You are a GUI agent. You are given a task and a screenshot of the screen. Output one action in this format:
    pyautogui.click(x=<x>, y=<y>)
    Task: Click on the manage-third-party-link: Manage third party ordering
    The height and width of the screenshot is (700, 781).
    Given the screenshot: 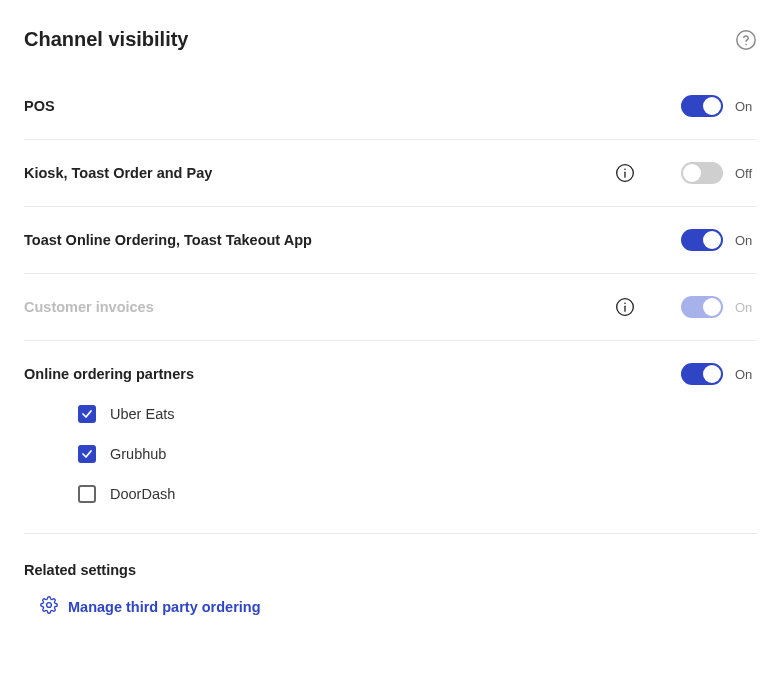 What is the action you would take?
    pyautogui.click(x=142, y=606)
    